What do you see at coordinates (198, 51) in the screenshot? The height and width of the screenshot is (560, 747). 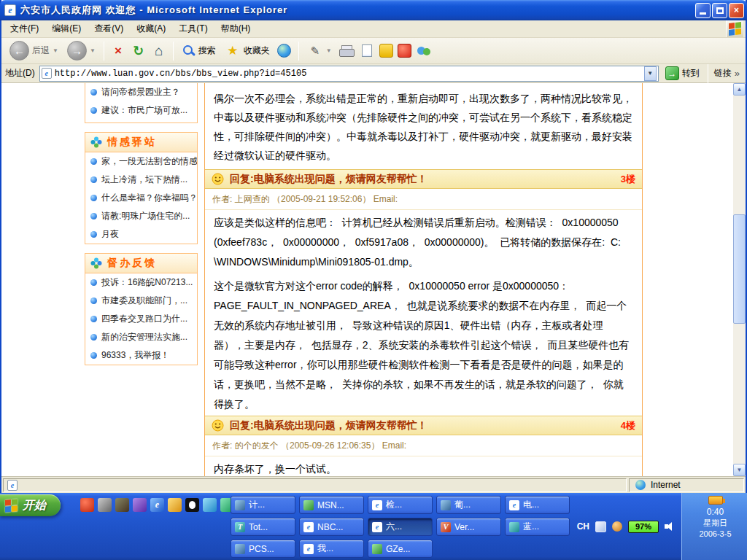 I see `search-button: 搜索` at bounding box center [198, 51].